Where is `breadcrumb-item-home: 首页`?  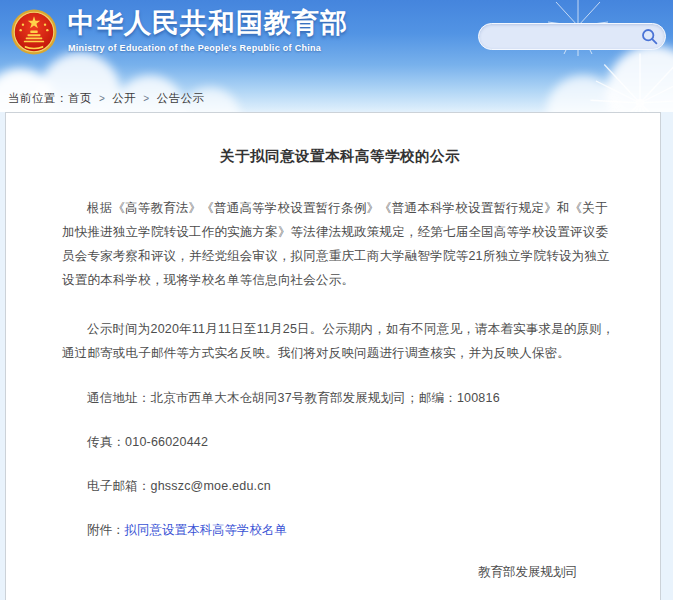 breadcrumb-item-home: 首页 is located at coordinates (80, 98).